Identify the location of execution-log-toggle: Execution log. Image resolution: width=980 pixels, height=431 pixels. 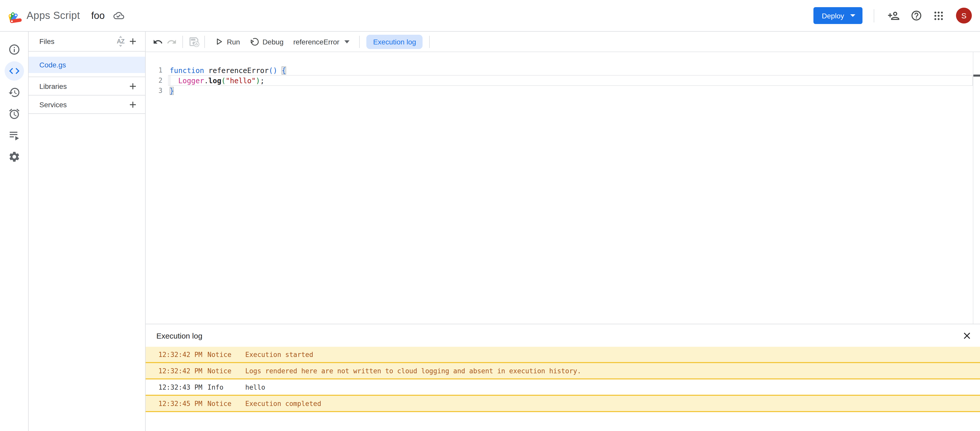
(395, 42).